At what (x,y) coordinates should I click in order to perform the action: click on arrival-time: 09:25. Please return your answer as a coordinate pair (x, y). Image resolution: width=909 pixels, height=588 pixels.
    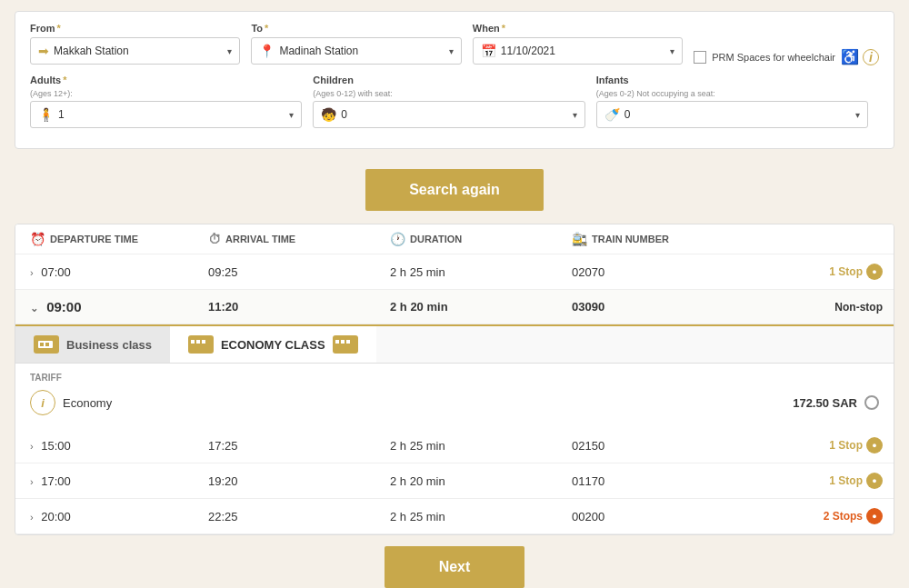
    Looking at the image, I should click on (299, 273).